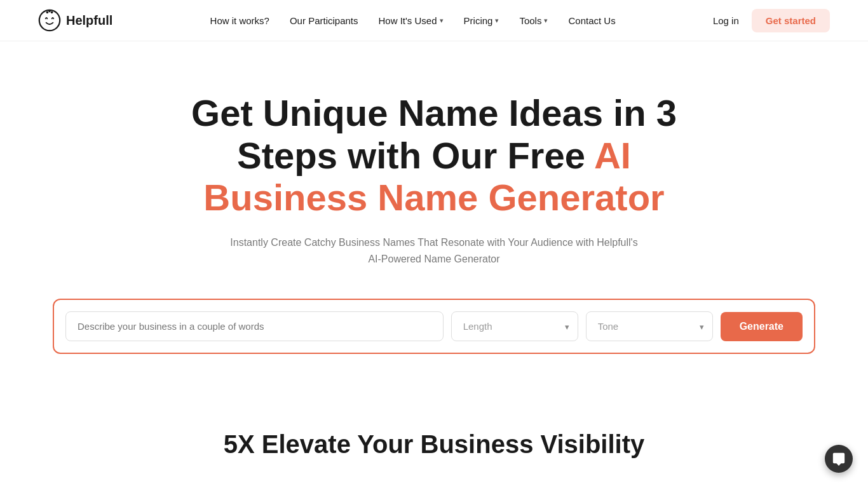 The height and width of the screenshot is (488, 868). What do you see at coordinates (254, 327) in the screenshot?
I see `business-description-input` at bounding box center [254, 327].